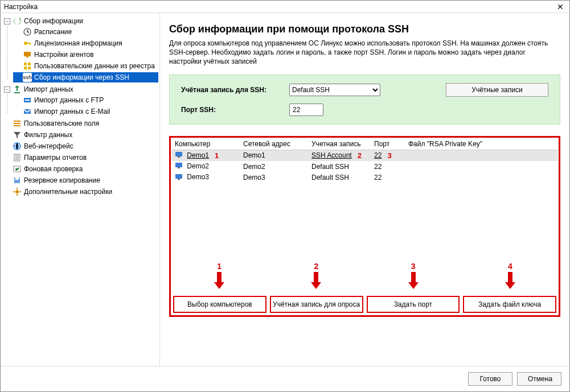 Image resolution: width=570 pixels, height=392 pixels. I want to click on tree-item-reports: Параметры отчетов, so click(81, 158).